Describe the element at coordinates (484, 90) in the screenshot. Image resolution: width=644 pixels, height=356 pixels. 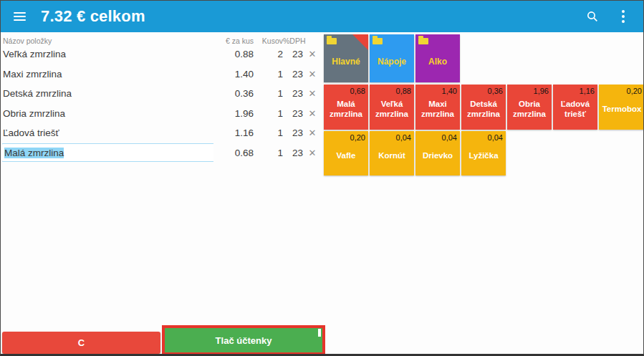
I see `product-price: 0,36` at that location.